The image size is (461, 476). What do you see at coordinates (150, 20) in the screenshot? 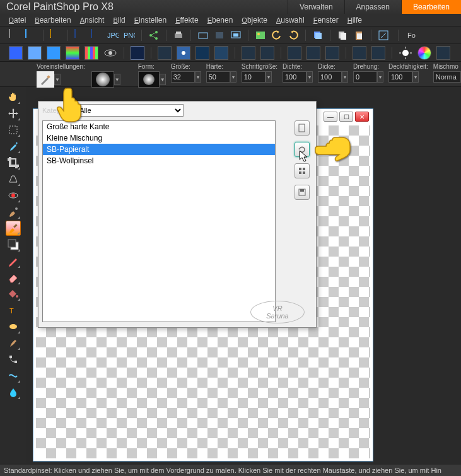
I see `menu-einstellen: Einstellen` at bounding box center [150, 20].